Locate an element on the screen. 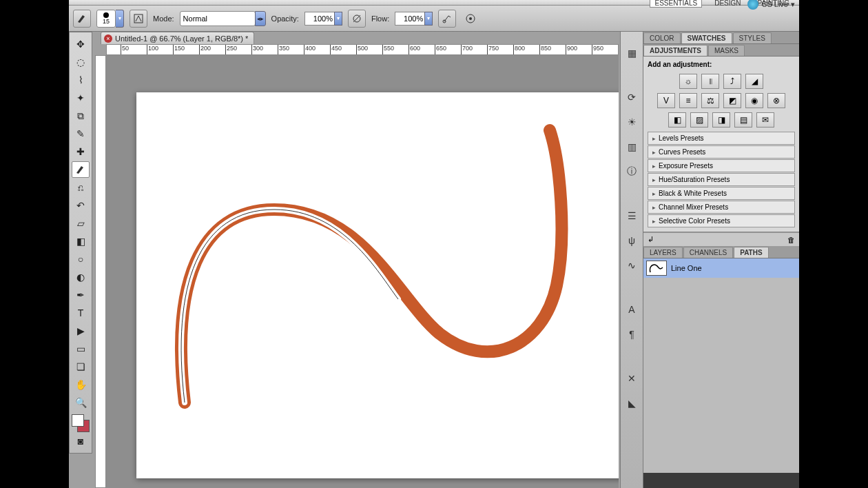 Image resolution: width=868 pixels, height=488 pixels. shape-tool: ▭ is located at coordinates (81, 349).